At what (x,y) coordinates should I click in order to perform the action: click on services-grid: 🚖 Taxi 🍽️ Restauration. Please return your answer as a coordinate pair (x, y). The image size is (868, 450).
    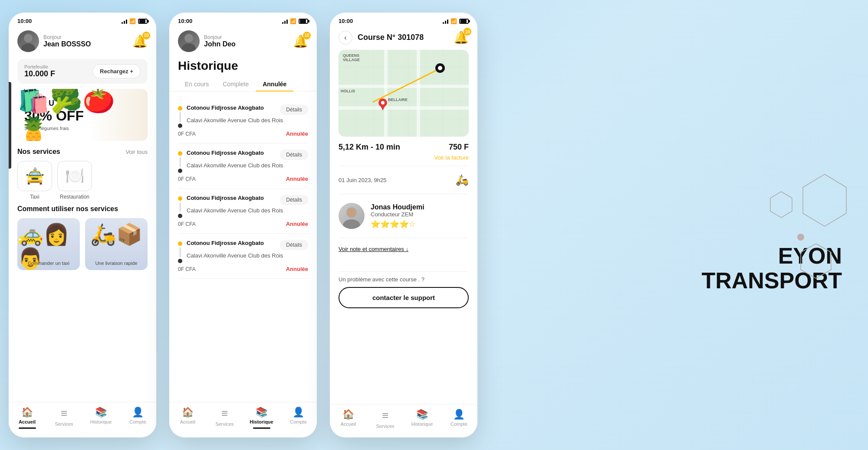
    Looking at the image, I should click on (82, 180).